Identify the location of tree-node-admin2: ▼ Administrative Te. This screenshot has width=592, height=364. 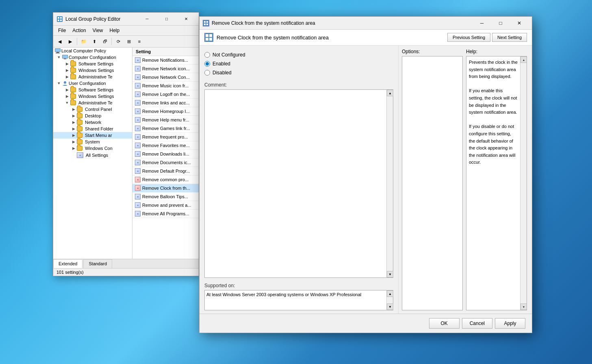
(93, 103).